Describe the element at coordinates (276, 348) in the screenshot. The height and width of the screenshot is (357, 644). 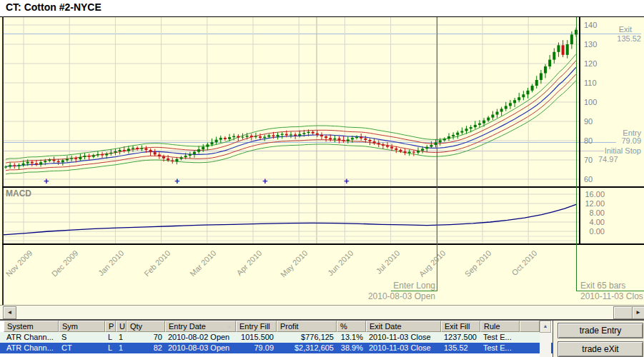
I see `table-row: ATR Chann...CTL1822010-08-03 Open79.09$2…` at that location.